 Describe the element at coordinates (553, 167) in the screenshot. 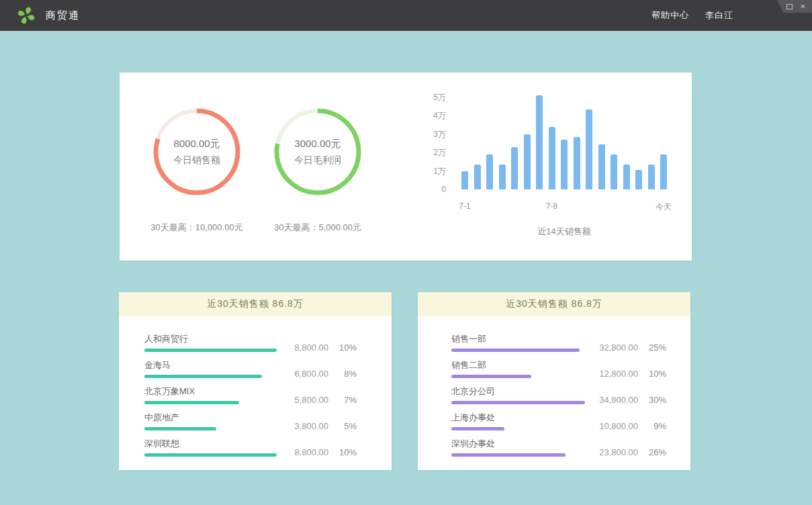

I see `sales-bar-chart: 5万4万3万2万1万0 7-17-8今天 近14天销售额` at that location.